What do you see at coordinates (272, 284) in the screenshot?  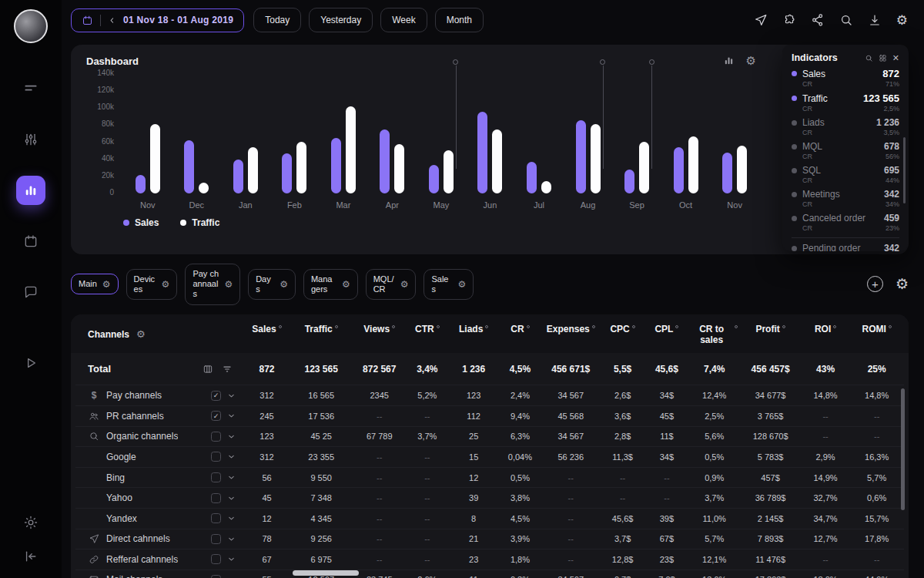 I see `filter-chip-days: Days⚙` at bounding box center [272, 284].